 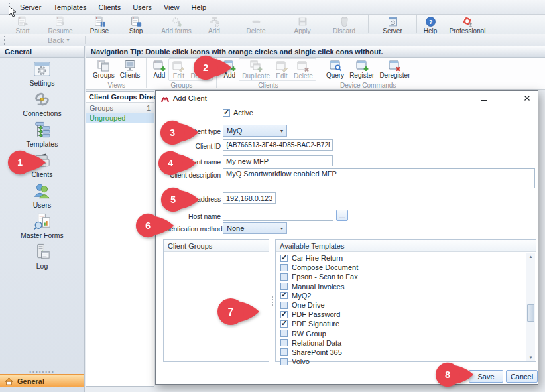 What do you see at coordinates (42, 197) in the screenshot?
I see `sidebar-item-users: Users` at bounding box center [42, 197].